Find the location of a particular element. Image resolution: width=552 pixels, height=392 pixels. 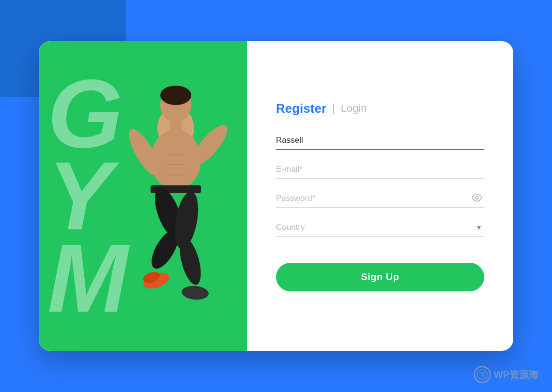

password-input is located at coordinates (380, 199).